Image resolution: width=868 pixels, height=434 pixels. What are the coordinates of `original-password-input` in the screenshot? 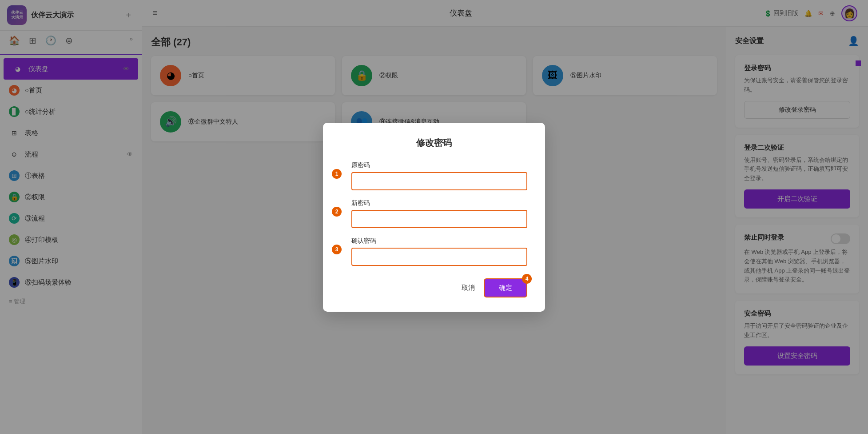 It's located at (439, 181).